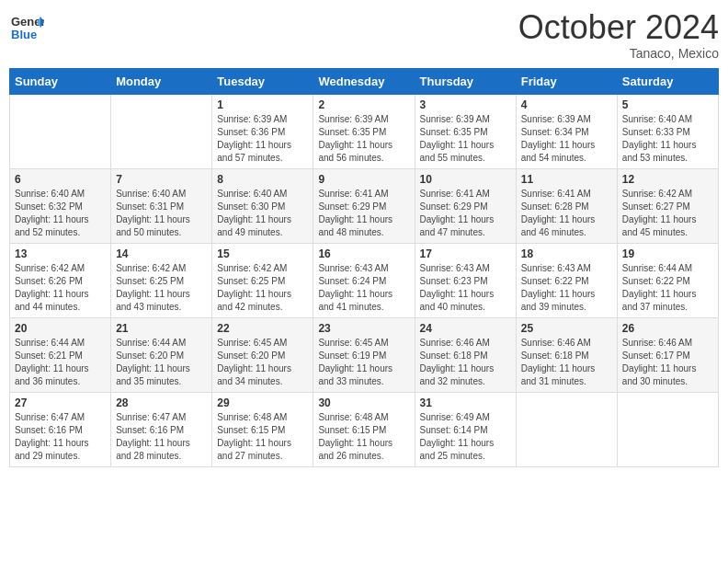  Describe the element at coordinates (364, 139) in the screenshot. I see `day-info: Sunrise: 6:39 AMSunset: 6:35 PMDaylight:…` at that location.